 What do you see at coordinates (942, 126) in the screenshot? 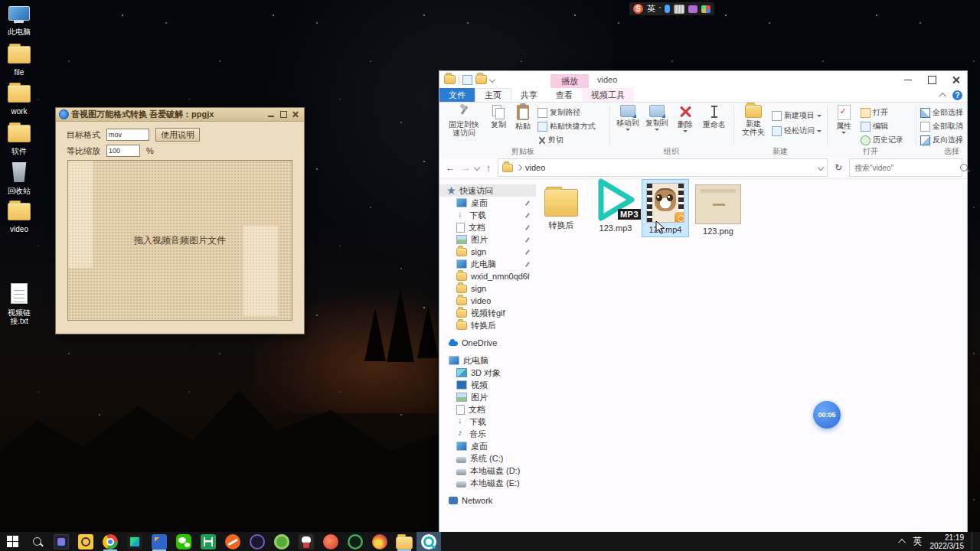
I see `select-none-button: 全部取消` at bounding box center [942, 126].